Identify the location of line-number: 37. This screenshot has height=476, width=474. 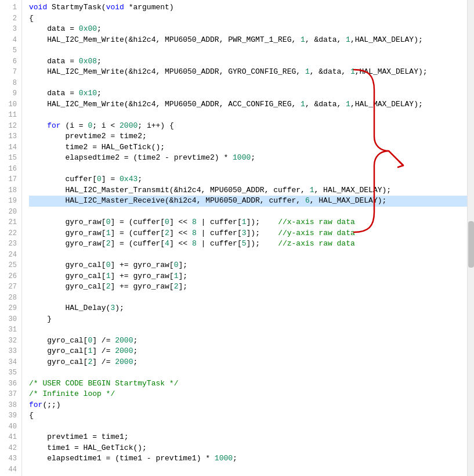
(10, 395).